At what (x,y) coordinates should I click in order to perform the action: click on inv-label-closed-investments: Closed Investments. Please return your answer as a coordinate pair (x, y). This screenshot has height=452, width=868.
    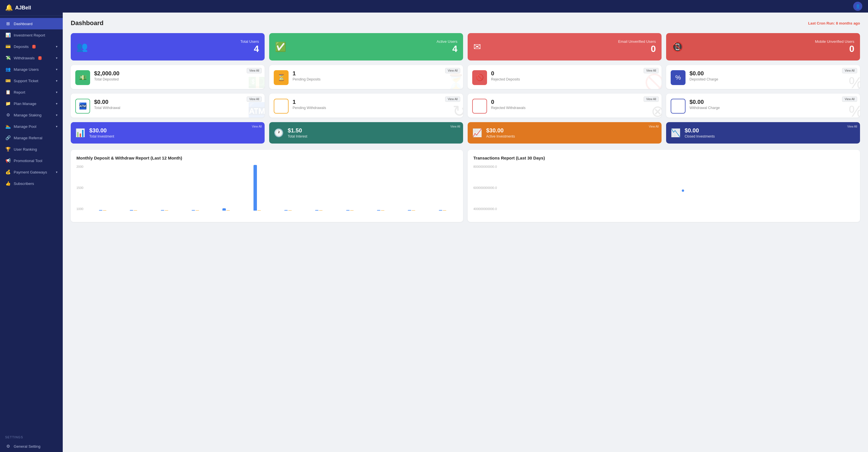
    Looking at the image, I should click on (770, 136).